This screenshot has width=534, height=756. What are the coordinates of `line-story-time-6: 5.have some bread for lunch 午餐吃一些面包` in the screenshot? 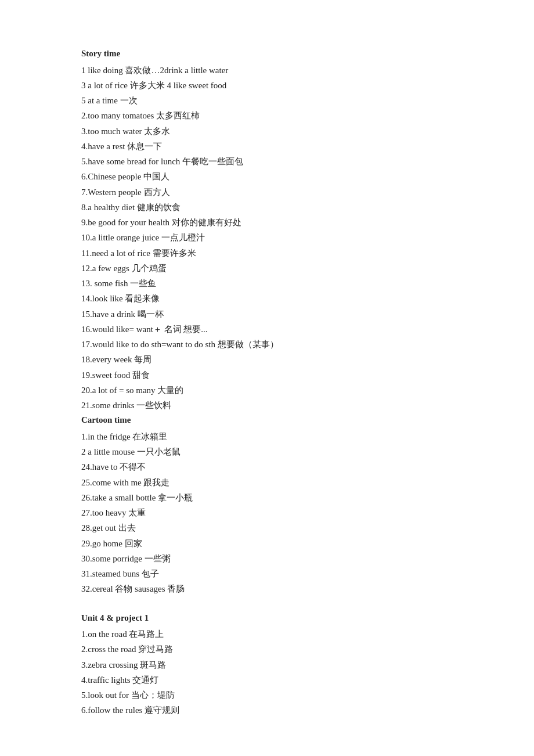 It's located at (267, 161).